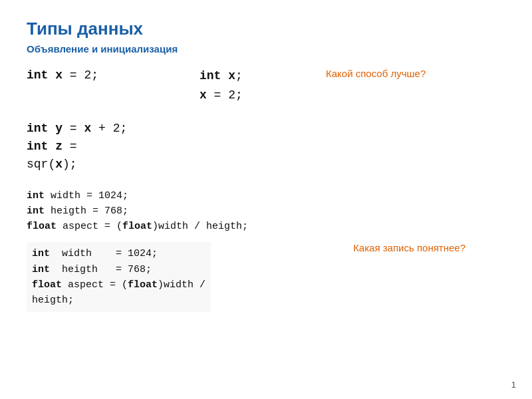 The height and width of the screenshot is (399, 532). What do you see at coordinates (410, 247) in the screenshot?
I see `section4-note: Какая запись понятнее?` at bounding box center [410, 247].